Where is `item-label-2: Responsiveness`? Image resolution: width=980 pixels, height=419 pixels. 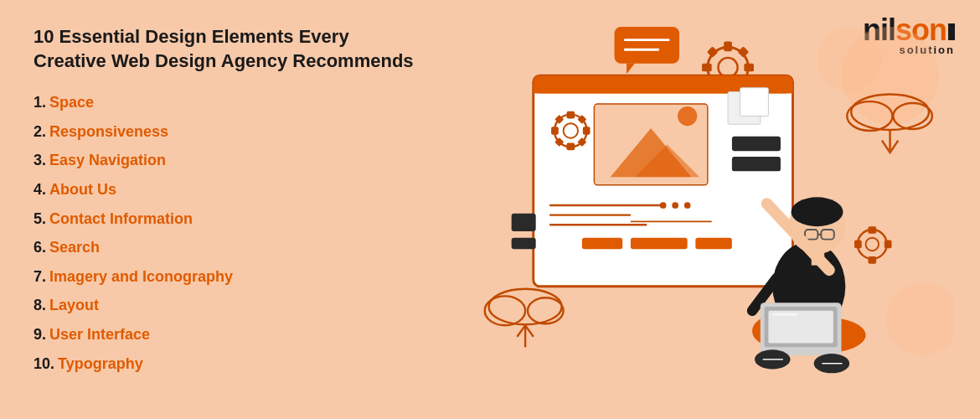
item-label-2: Responsiveness is located at coordinates (109, 132).